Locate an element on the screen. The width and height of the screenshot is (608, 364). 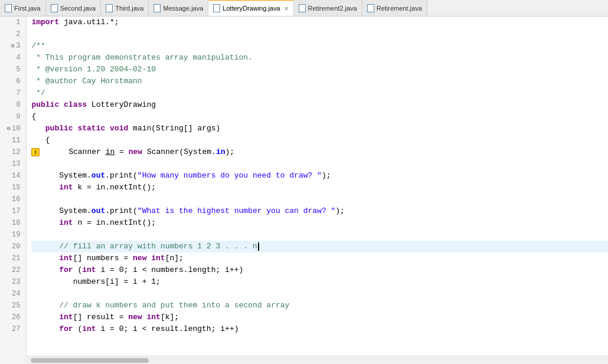
gutter-line: 17 is located at coordinates (13, 211).